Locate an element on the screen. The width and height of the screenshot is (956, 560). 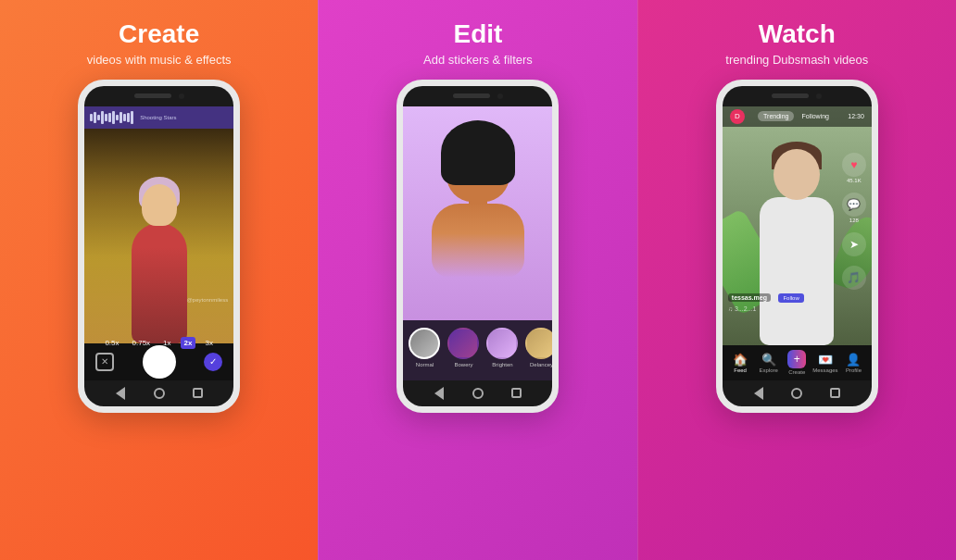
watch-nav-feed: 🏠 Feed is located at coordinates (741, 363).